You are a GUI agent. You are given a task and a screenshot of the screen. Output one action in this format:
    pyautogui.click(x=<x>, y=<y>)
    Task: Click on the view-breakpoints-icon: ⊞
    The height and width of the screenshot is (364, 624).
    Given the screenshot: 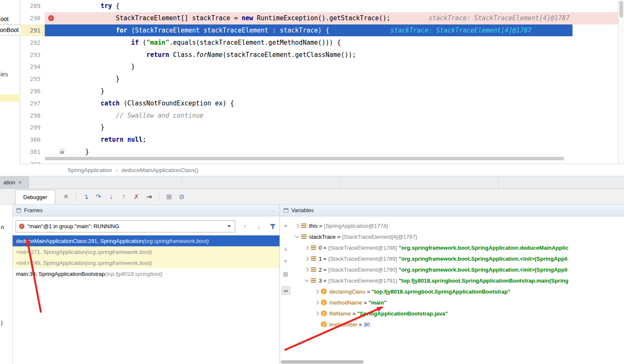 What is the action you would take?
    pyautogui.click(x=169, y=197)
    